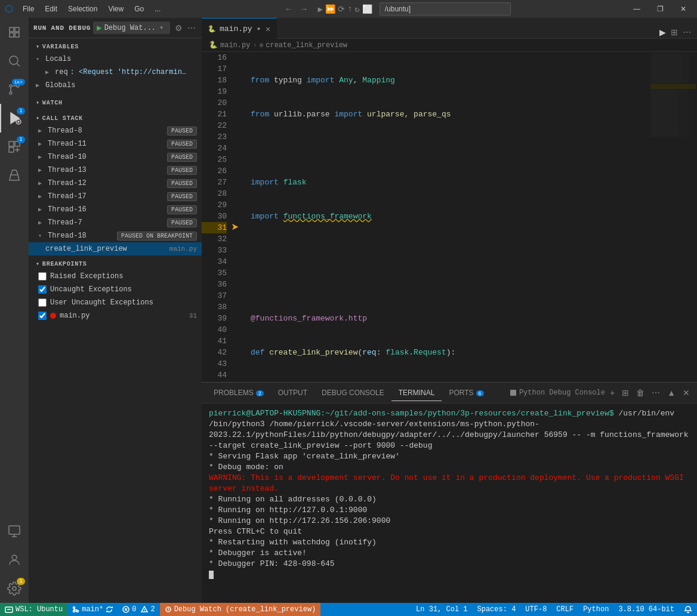  Describe the element at coordinates (60, 85) in the screenshot. I see `globals-label: Globals` at that location.